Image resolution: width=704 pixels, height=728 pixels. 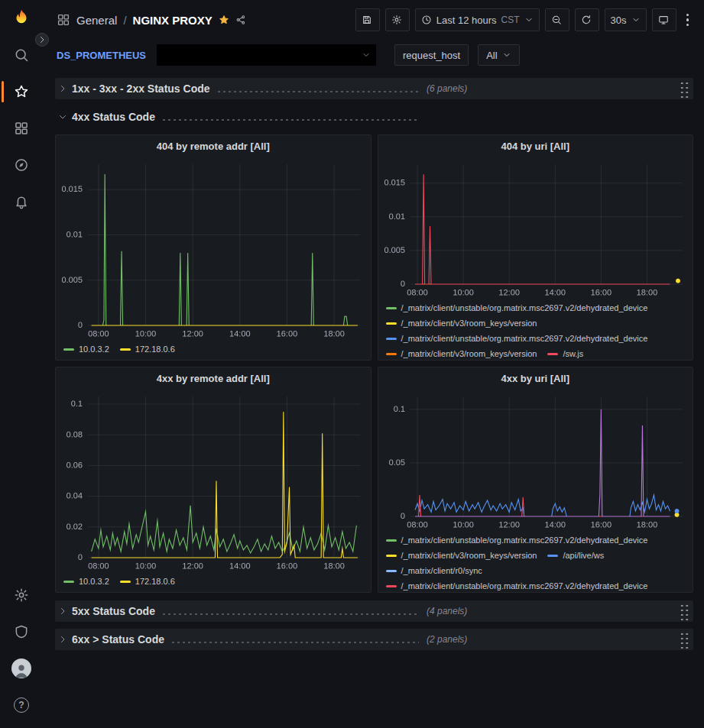 I want to click on chart-4xx-by-remote-addr, so click(x=213, y=481).